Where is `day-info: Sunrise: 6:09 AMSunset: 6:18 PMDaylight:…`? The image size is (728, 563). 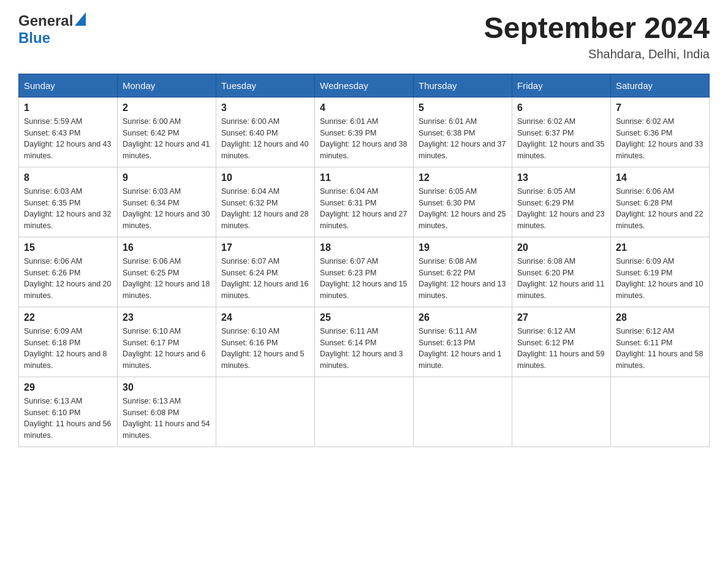 day-info: Sunrise: 6:09 AMSunset: 6:18 PMDaylight:… is located at coordinates (66, 348).